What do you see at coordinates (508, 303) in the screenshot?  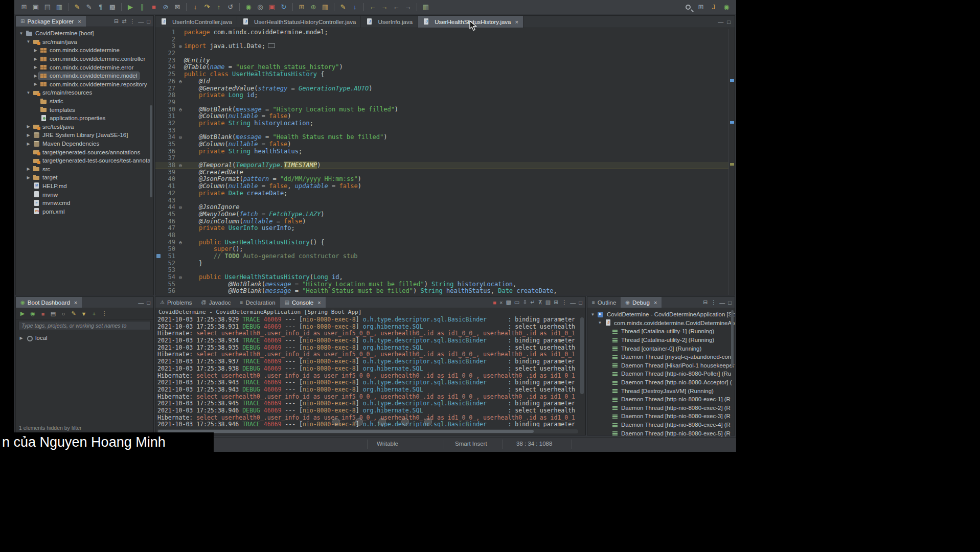 I see `remove-all-launches-button: ▩` at bounding box center [508, 303].